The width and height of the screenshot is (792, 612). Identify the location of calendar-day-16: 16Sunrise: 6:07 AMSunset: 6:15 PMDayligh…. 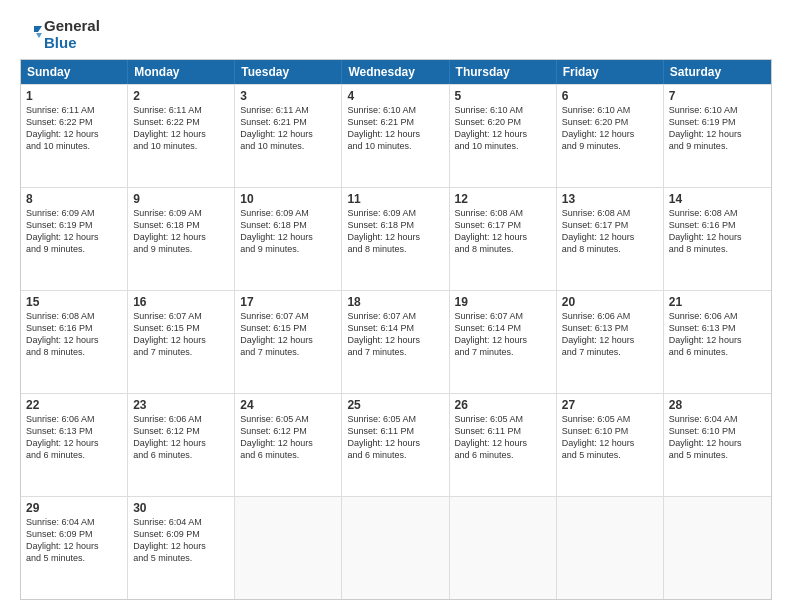
(182, 342).